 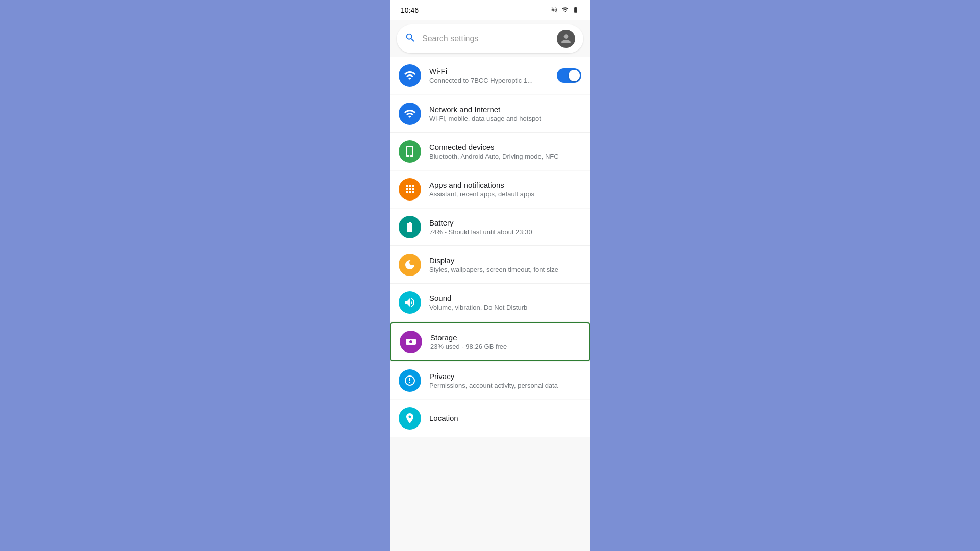 I want to click on battery-title: Battery, so click(x=505, y=222).